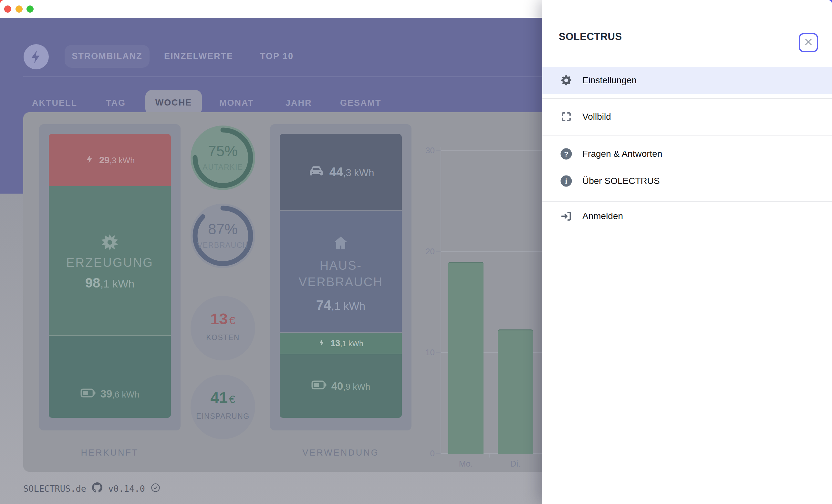 This screenshot has width=832, height=504. Describe the element at coordinates (609, 80) in the screenshot. I see `menu-item-label: Einstellungen` at that location.